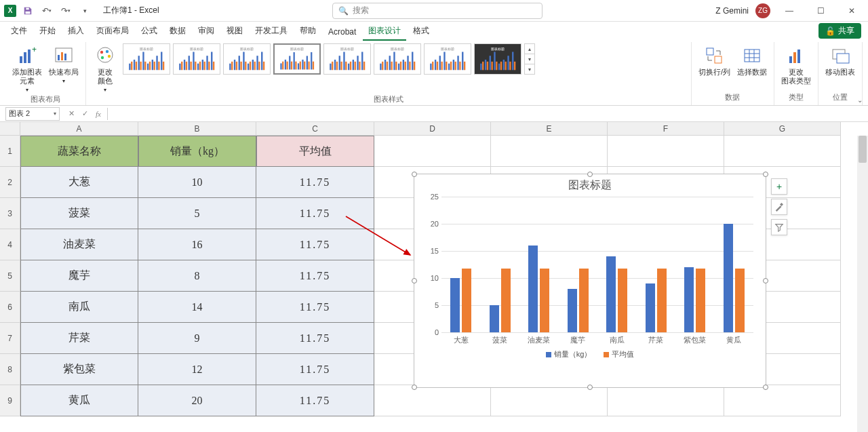 Image resolution: width=868 pixels, height=432 pixels. Describe the element at coordinates (197, 401) in the screenshot. I see `cell-B9: 20` at that location.